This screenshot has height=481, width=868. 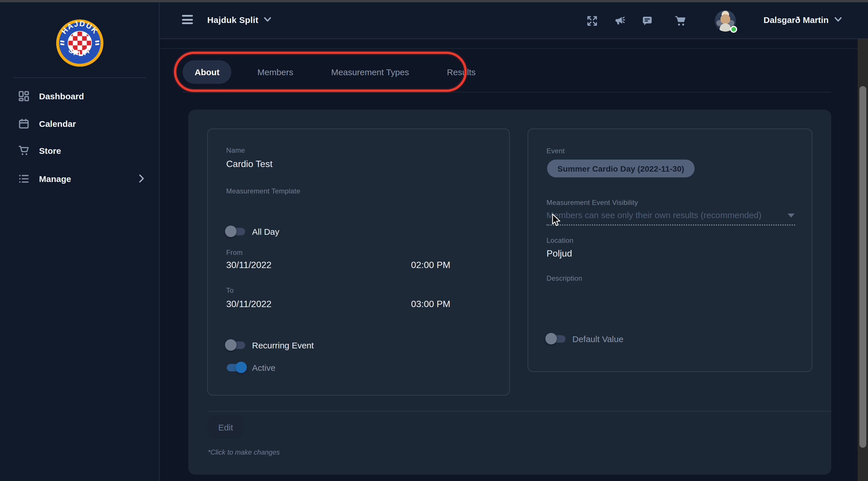 What do you see at coordinates (863, 267) in the screenshot?
I see `scrollbar-thumb` at bounding box center [863, 267].